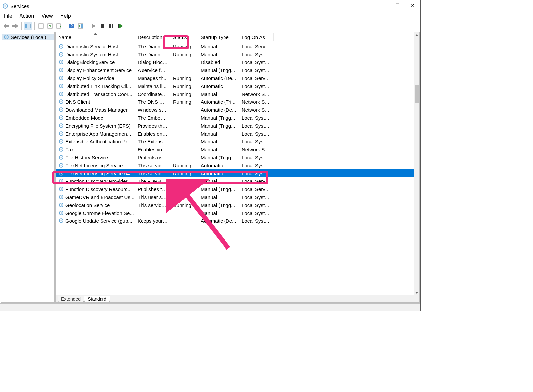 This screenshot has height=392, width=533. I want to click on menu-file: File, so click(8, 16).